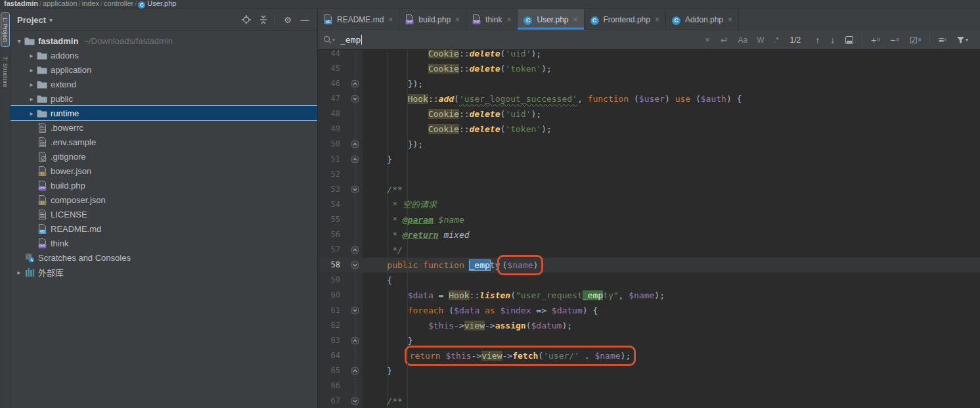  I want to click on search-icon: ▾, so click(329, 39).